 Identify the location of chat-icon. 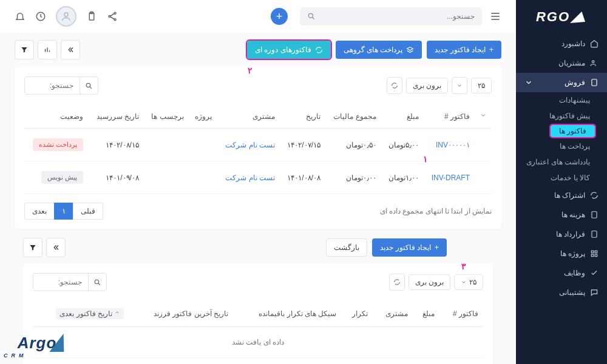
(594, 292).